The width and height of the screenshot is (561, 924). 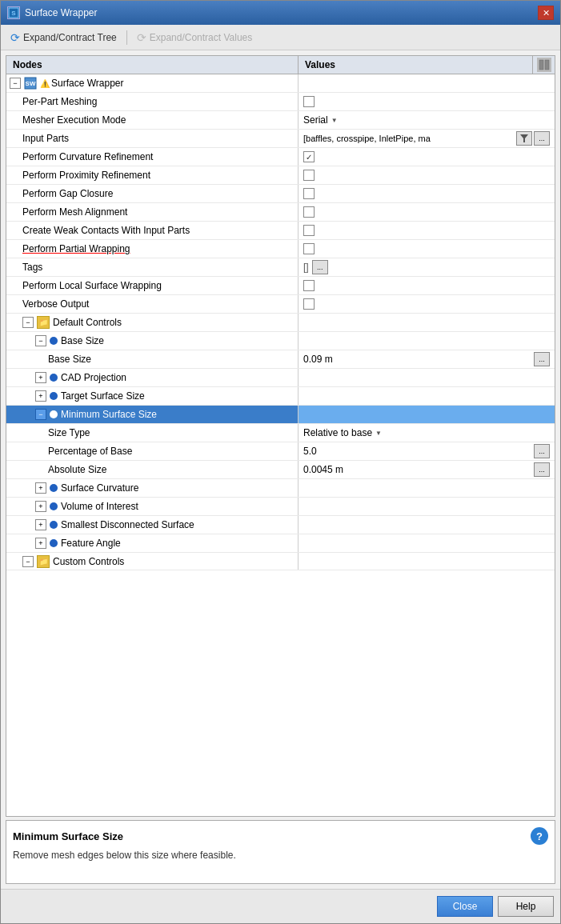 What do you see at coordinates (427, 451) in the screenshot?
I see `value-cell: 5.0 ...` at bounding box center [427, 451].